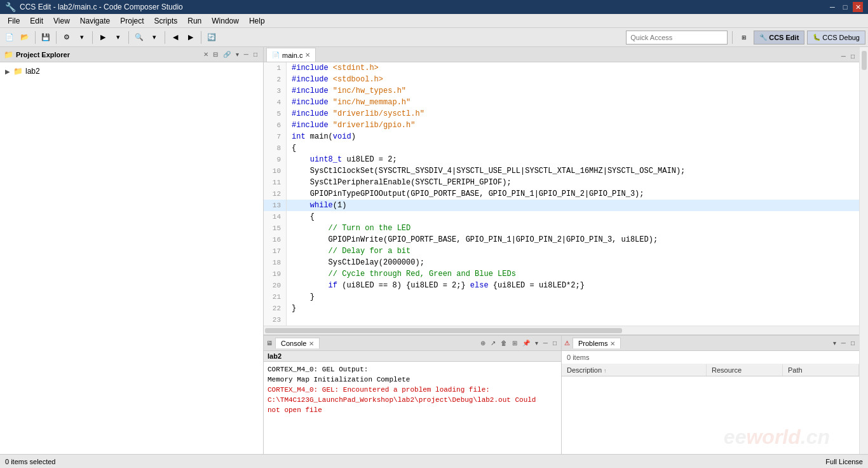 The image size is (868, 468). What do you see at coordinates (710, 370) in the screenshot?
I see `problems-table-header: Description ↑ Resource Path` at bounding box center [710, 370].